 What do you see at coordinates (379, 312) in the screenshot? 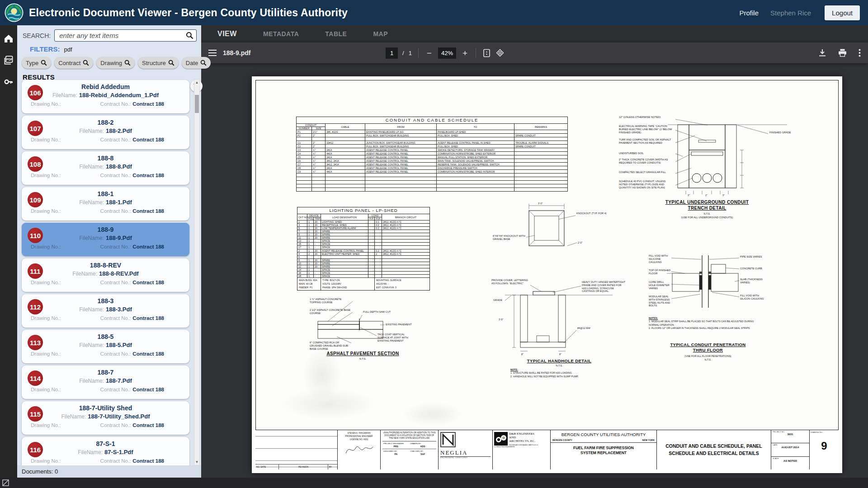
I see `annotation-label: FULL DEPTH SAW CUT` at bounding box center [379, 312].